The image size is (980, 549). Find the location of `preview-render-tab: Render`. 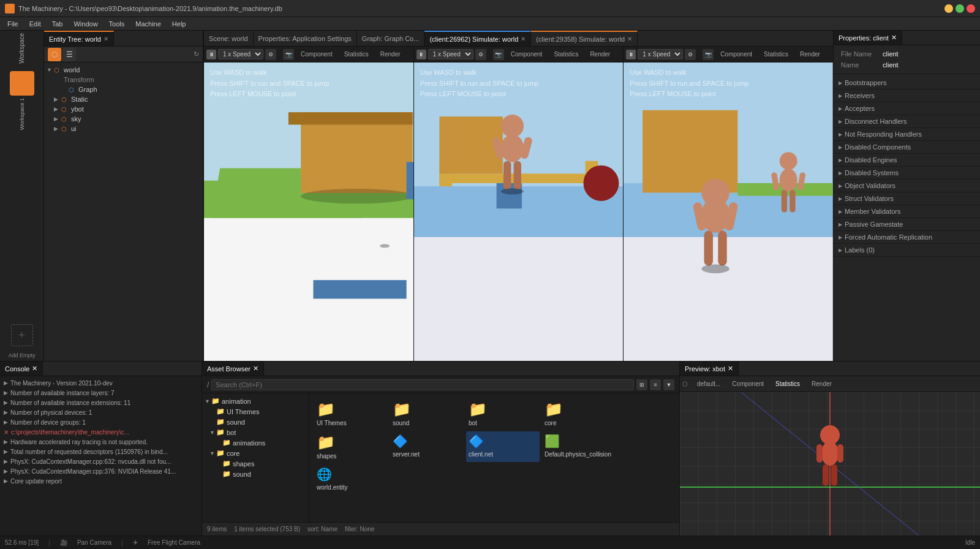

preview-render-tab: Render is located at coordinates (822, 384).